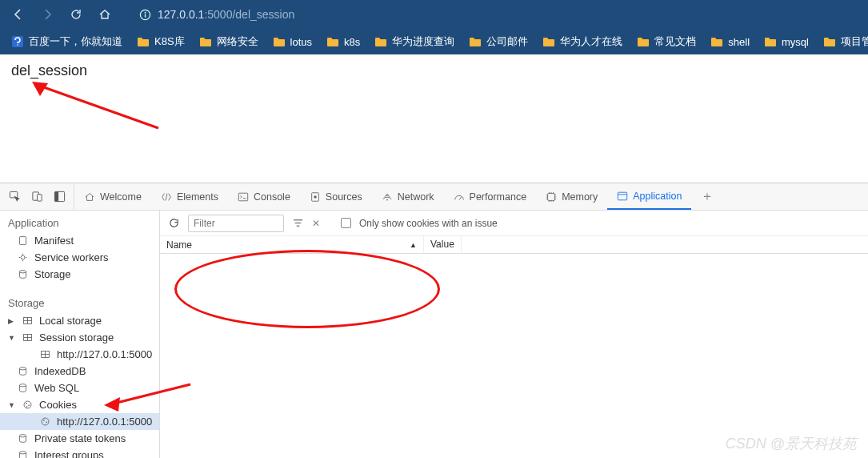  Describe the element at coordinates (18, 14) in the screenshot. I see `back-button` at that location.